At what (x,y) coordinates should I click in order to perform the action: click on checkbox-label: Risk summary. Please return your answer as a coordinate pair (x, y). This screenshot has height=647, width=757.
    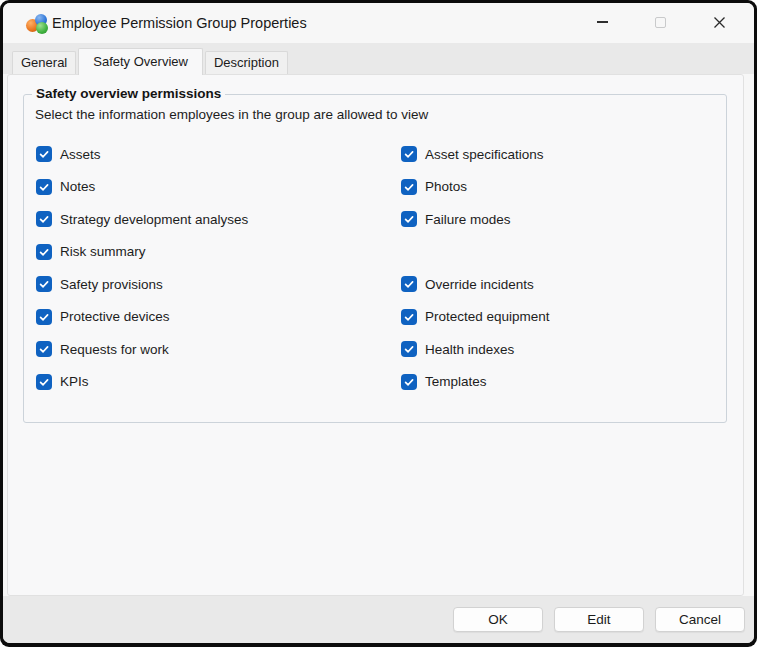
    Looking at the image, I should click on (103, 252).